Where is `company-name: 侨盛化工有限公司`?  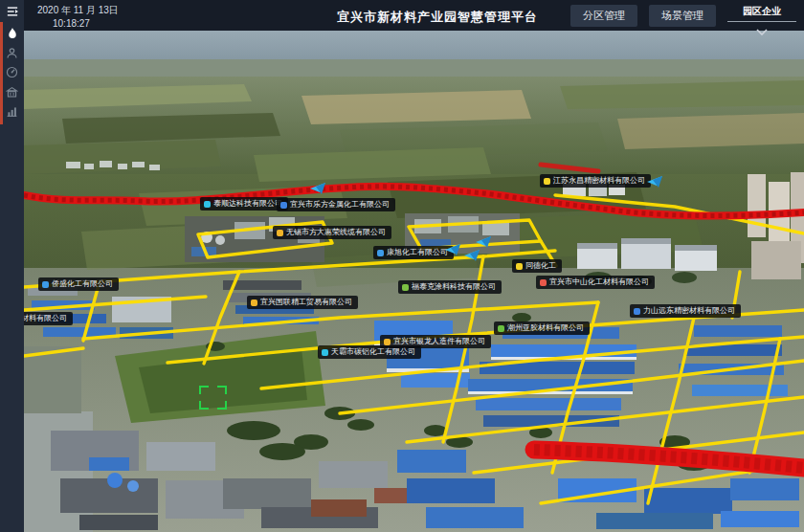 company-name: 侨盛化工有限公司 is located at coordinates (82, 284).